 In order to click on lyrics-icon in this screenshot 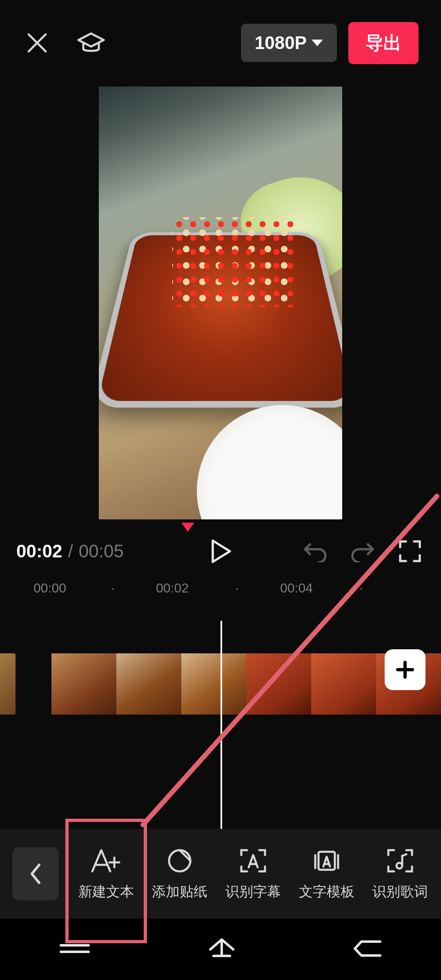, I will do `click(400, 861)`.